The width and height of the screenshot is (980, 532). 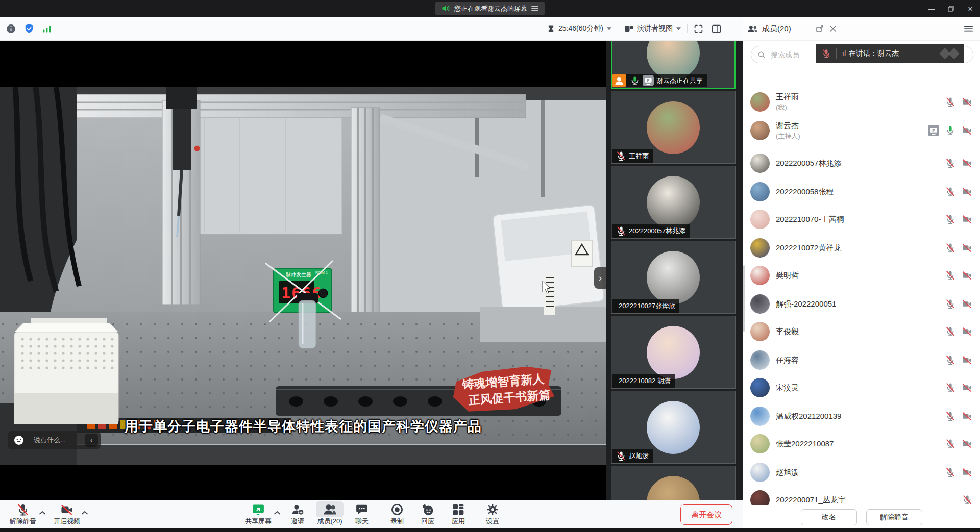 What do you see at coordinates (330, 510) in the screenshot?
I see `members-icon` at bounding box center [330, 510].